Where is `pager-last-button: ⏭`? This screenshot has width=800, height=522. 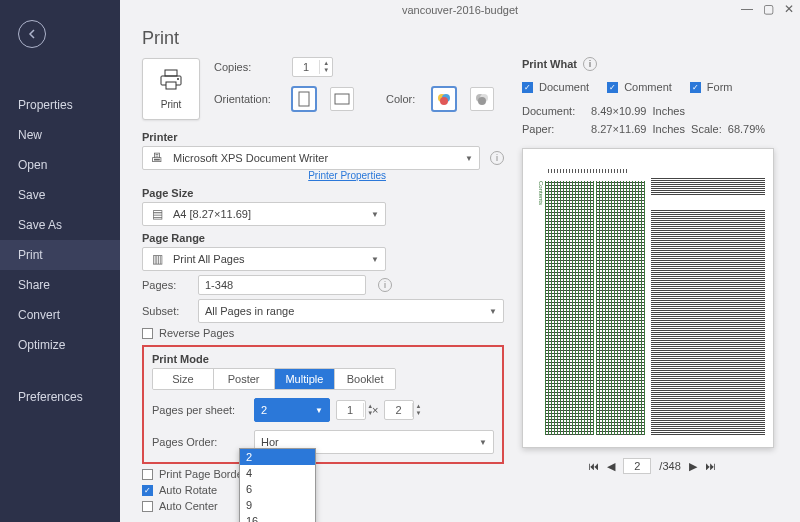
pager-last-button: ⏭ is located at coordinates (710, 466).